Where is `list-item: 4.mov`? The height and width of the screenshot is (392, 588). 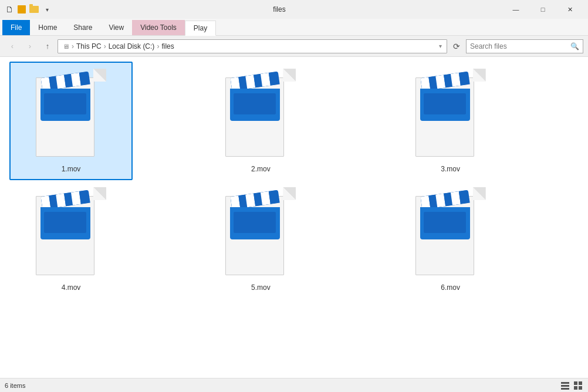
list-item: 4.mov is located at coordinates (71, 239).